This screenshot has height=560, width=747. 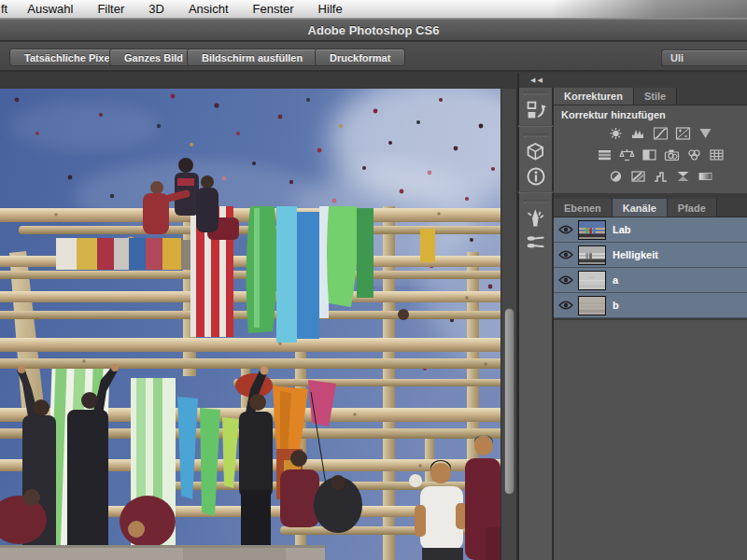 I want to click on tab-stile: Stile, so click(x=655, y=96).